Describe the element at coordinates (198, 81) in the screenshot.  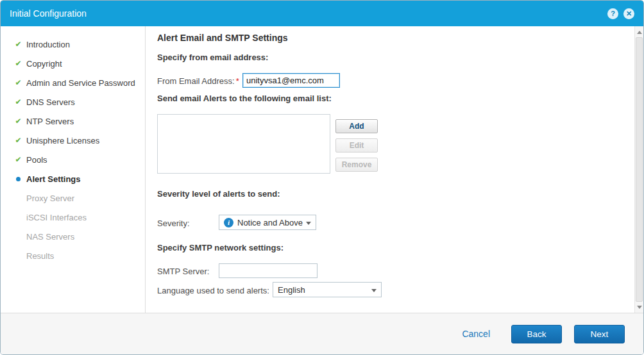
I see `from-email-label: From Email Address:*` at that location.